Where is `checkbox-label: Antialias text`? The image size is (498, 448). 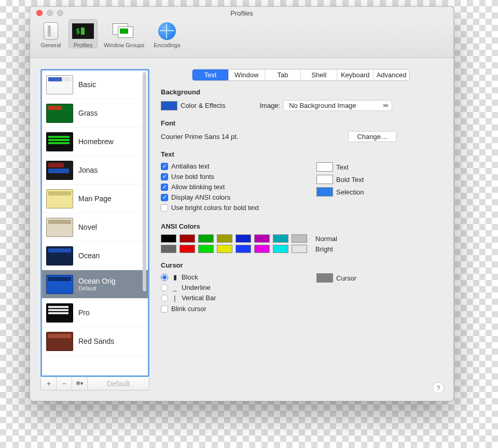
checkbox-label: Antialias text is located at coordinates (190, 166).